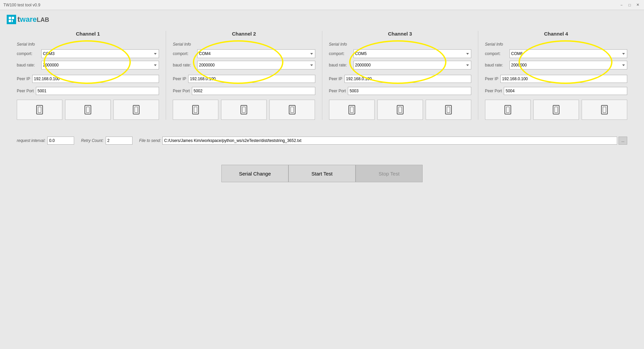 This screenshot has width=644, height=349. Describe the element at coordinates (492, 79) in the screenshot. I see `channel-4-peer-ip-label: Peer IP` at that location.